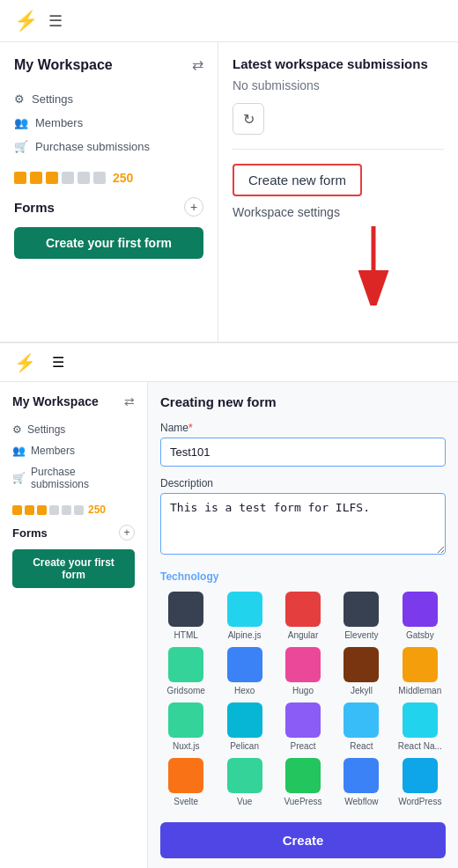  Describe the element at coordinates (244, 616) in the screenshot. I see `tech-item-alpinejs: Alpine.js` at that location.